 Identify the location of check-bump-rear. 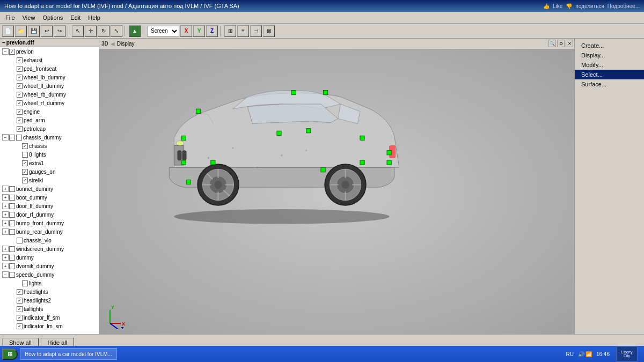
(12, 232).